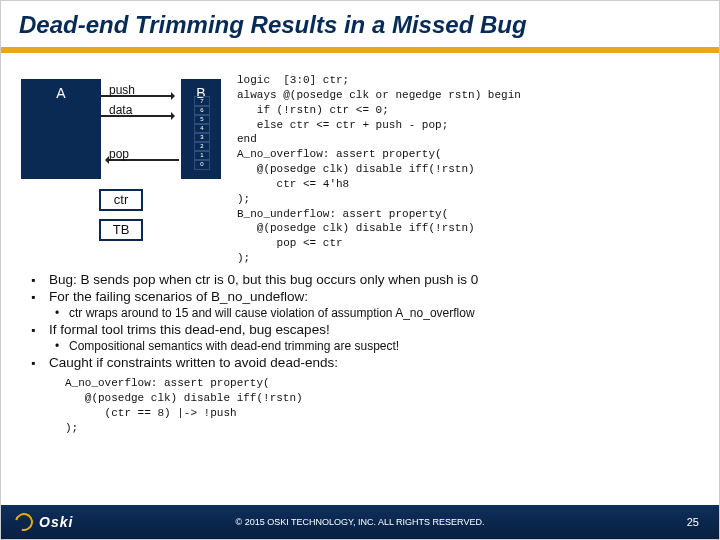 Image resolution: width=720 pixels, height=540 pixels. What do you see at coordinates (360, 346) in the screenshot?
I see `sub-bullet: Compositional semantics with dead-end tr…` at bounding box center [360, 346].